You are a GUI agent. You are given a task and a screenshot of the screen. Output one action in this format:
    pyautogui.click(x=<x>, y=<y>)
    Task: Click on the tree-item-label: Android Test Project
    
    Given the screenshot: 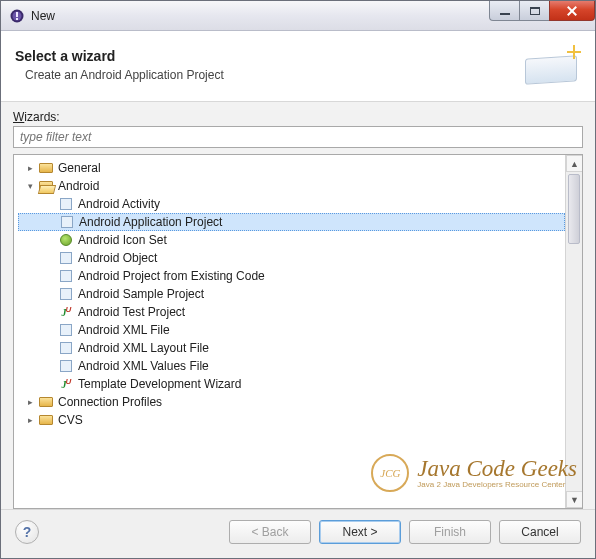 What is the action you would take?
    pyautogui.click(x=132, y=312)
    